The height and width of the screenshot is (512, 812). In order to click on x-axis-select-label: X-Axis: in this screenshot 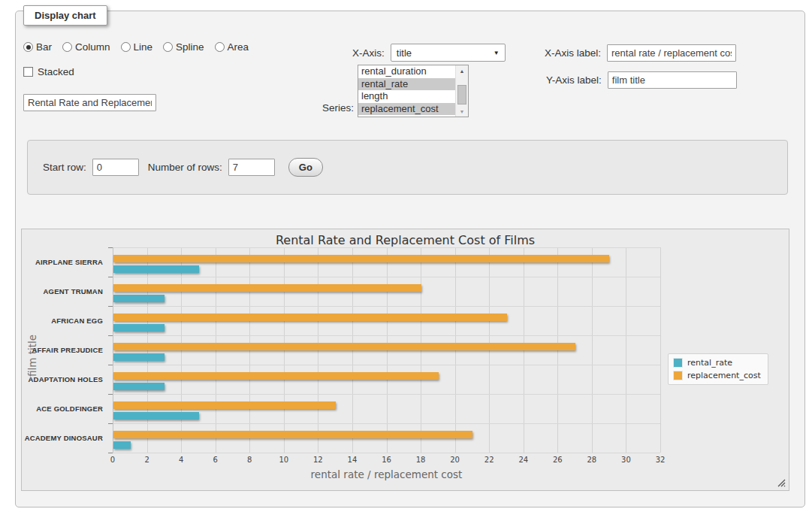, I will do `click(368, 53)`.